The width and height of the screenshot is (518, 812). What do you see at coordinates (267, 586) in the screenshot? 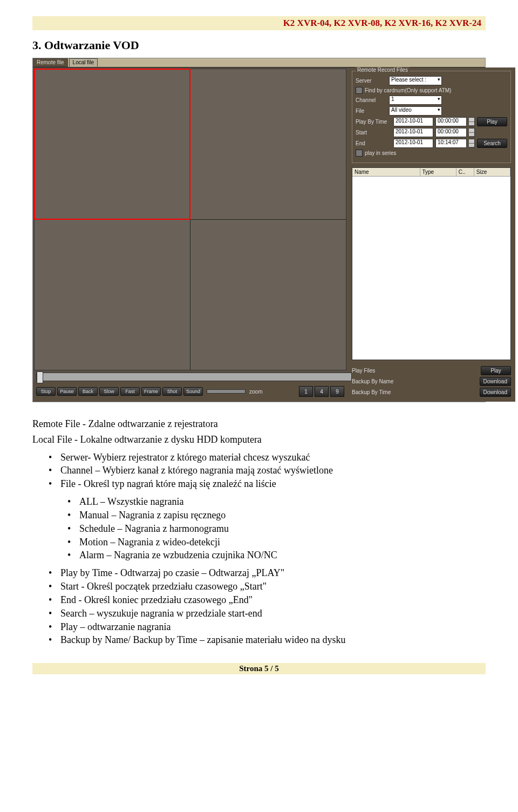
I see `list-item: Start - Określ początek przedziału czaso…` at bounding box center [267, 586].